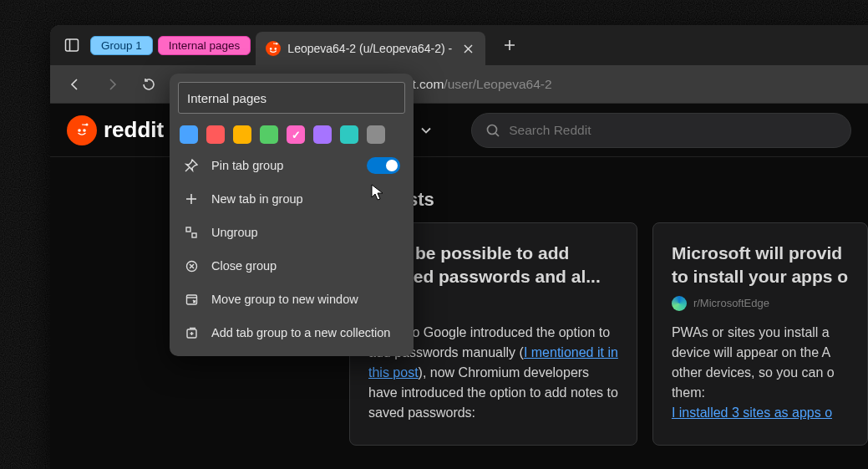 The image size is (868, 469). Describe the element at coordinates (82, 130) in the screenshot. I see `reddit-logo-icon` at that location.